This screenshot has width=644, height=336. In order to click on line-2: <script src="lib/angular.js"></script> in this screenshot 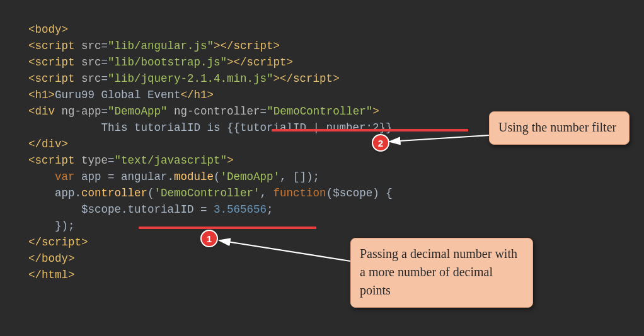, I will do `click(154, 46)`.